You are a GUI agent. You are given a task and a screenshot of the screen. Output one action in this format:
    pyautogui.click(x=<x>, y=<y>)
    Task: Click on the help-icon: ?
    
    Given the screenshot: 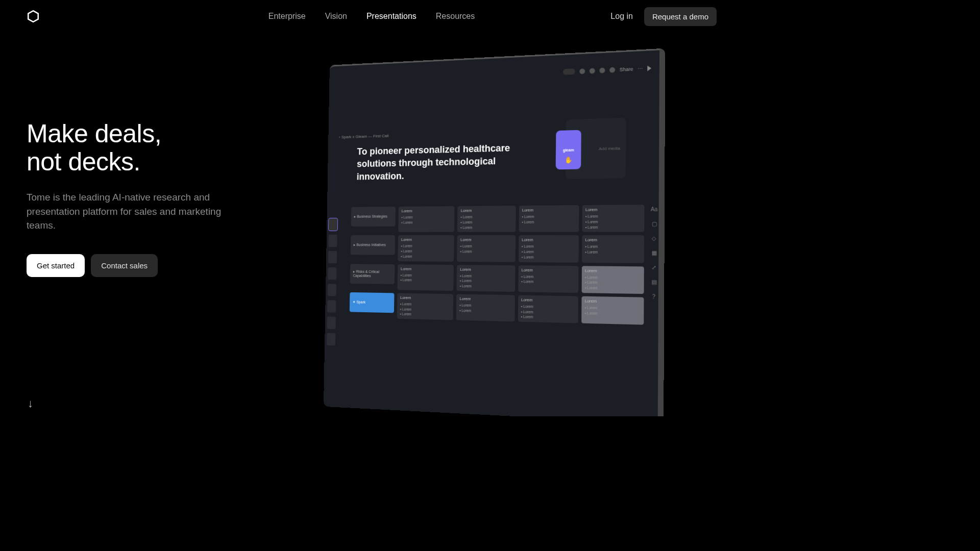 What is the action you would take?
    pyautogui.click(x=654, y=296)
    